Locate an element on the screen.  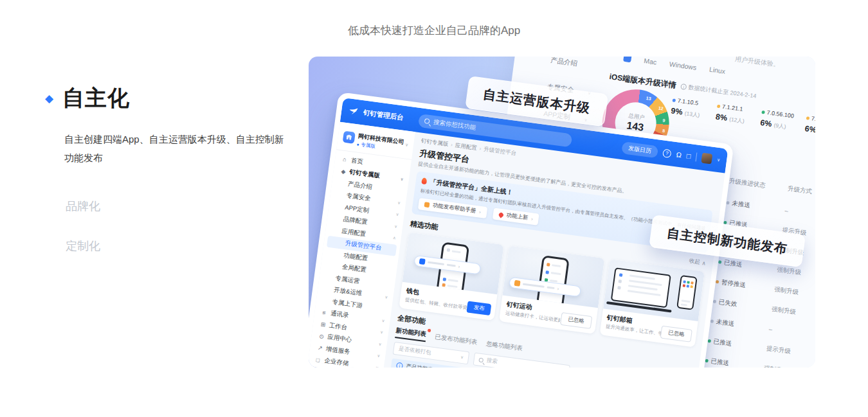
tab-windows: Windows is located at coordinates (683, 66).